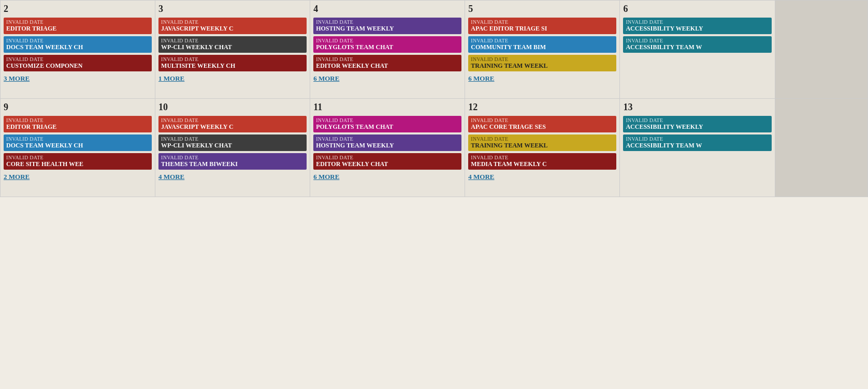 This screenshot has width=868, height=389. What do you see at coordinates (542, 26) in the screenshot?
I see `event-item: INVALID DATEAPAC EDITOR TRIAGE SI` at bounding box center [542, 26].